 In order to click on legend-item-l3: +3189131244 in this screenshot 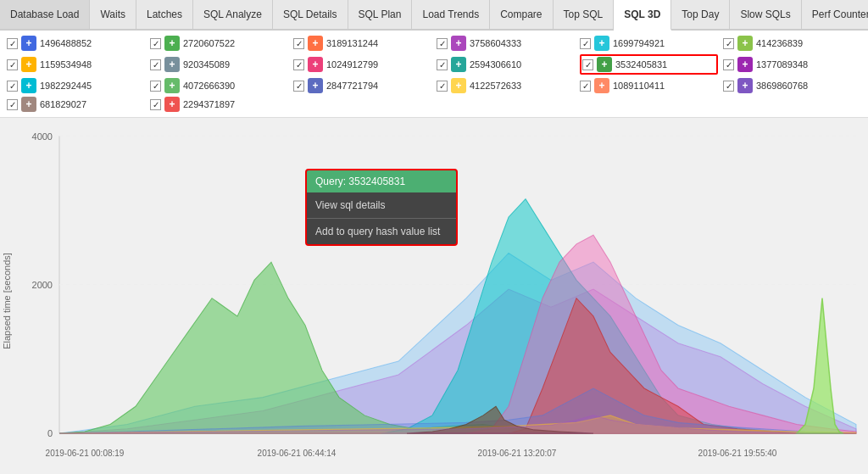, I will do `click(363, 43)`.